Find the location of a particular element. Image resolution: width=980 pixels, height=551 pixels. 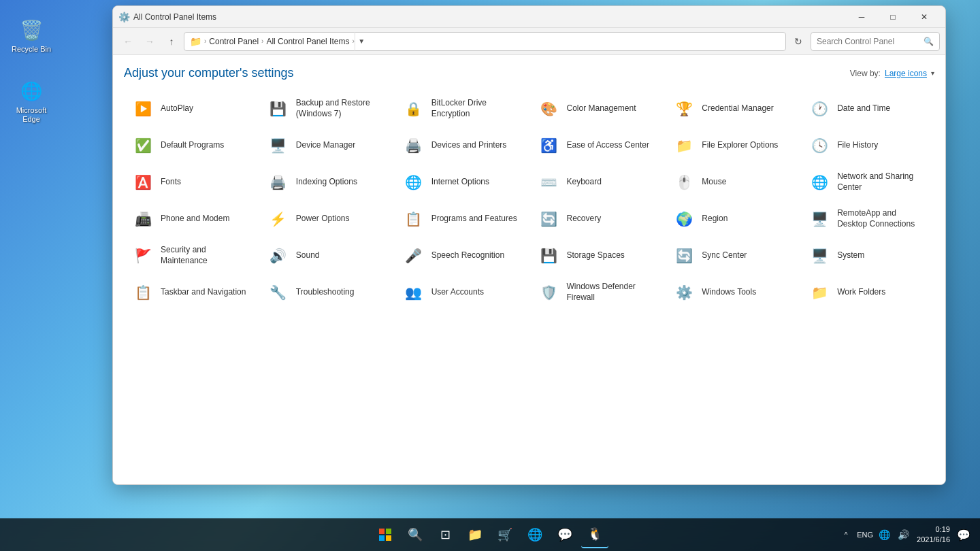

panel-item-system: 🖥️ System is located at coordinates (867, 256).